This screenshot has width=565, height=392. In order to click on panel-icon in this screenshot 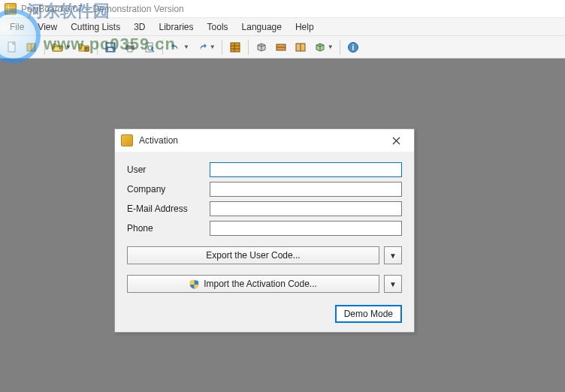, I will do `click(301, 47)`.